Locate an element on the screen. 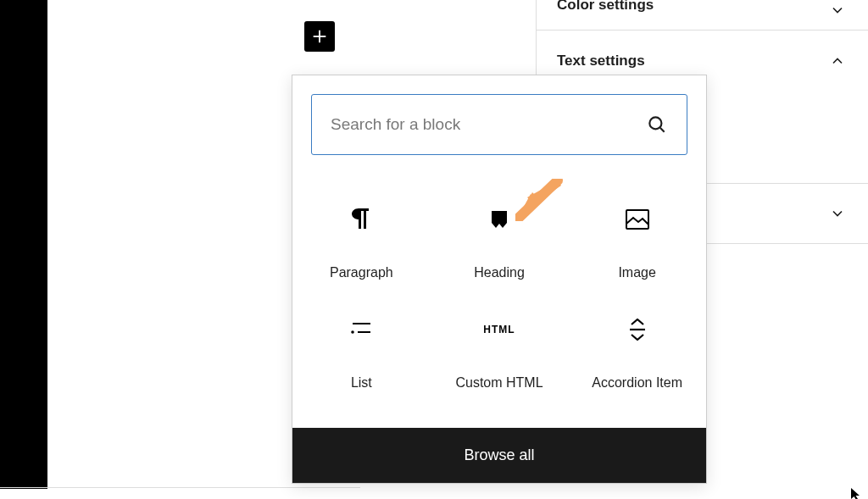 This screenshot has width=868, height=499. plus-icon is located at coordinates (320, 36).